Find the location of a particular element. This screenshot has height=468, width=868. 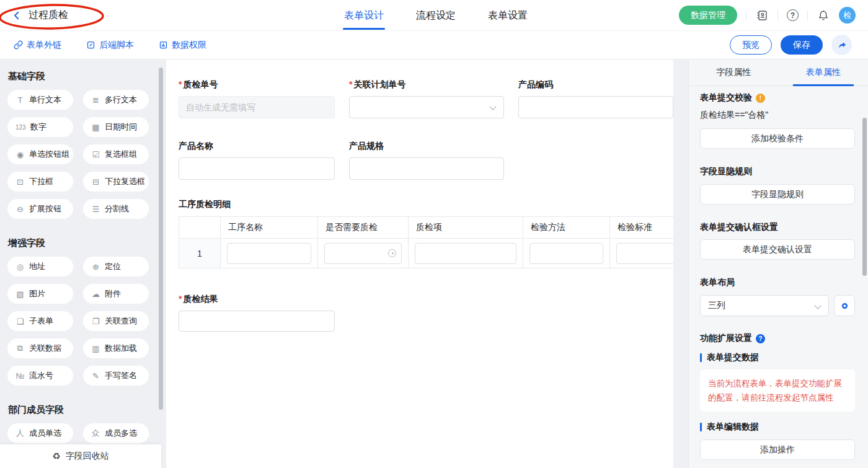

share-button is located at coordinates (842, 45).